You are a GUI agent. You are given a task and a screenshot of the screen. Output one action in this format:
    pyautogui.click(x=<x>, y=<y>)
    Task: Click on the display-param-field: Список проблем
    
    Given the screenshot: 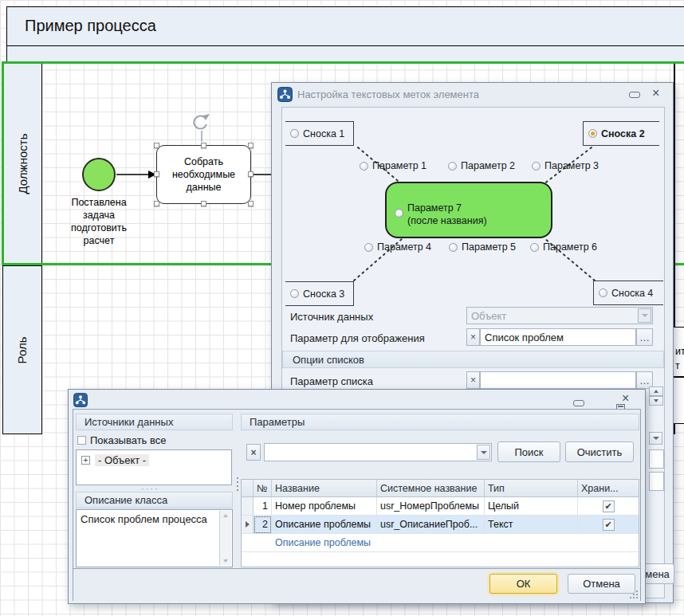 What is the action you would take?
    pyautogui.click(x=558, y=337)
    